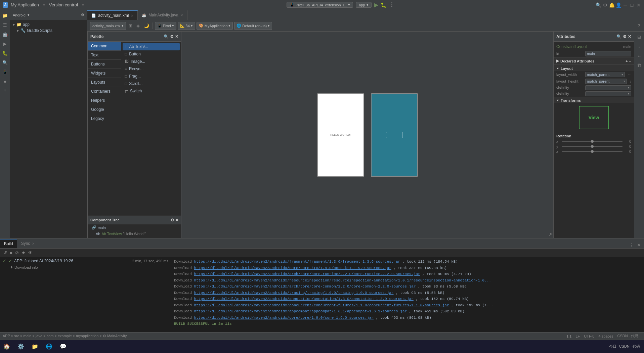 Image resolution: width=644 pixels, height=353 pixels. I want to click on layout-height-dropdown-icon: ▾, so click(624, 81).